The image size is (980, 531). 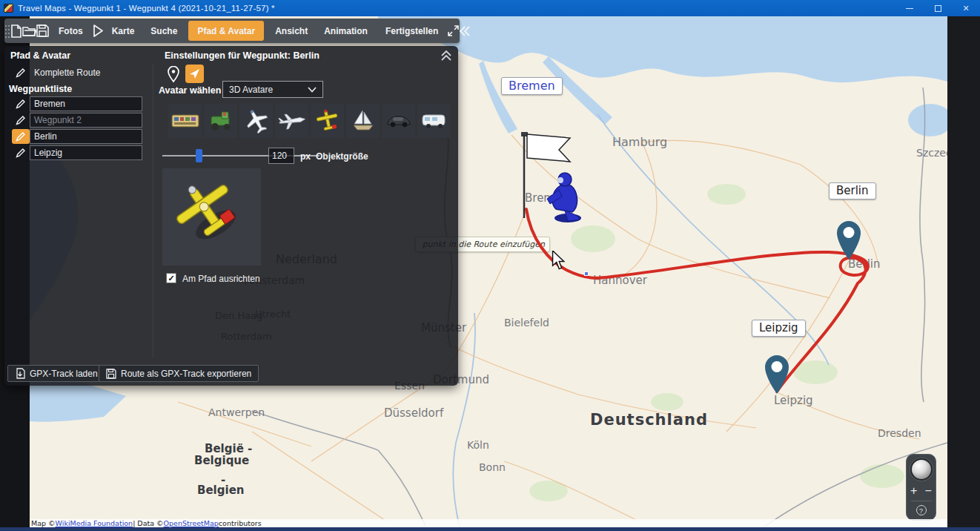 What do you see at coordinates (232, 31) in the screenshot?
I see `main-toolbar: Fotos Karte Suche Pfad & Avatar Ansicht …` at bounding box center [232, 31].